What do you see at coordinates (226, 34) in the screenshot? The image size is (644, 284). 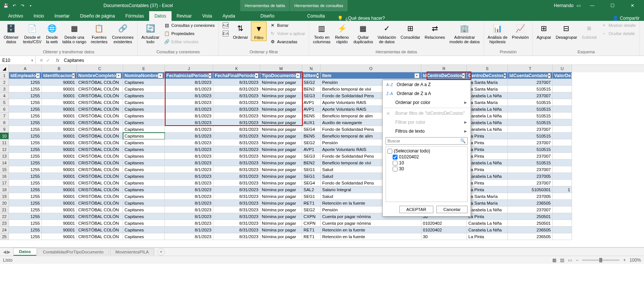 I see `sort-za-button: Z↓A` at bounding box center [226, 34].